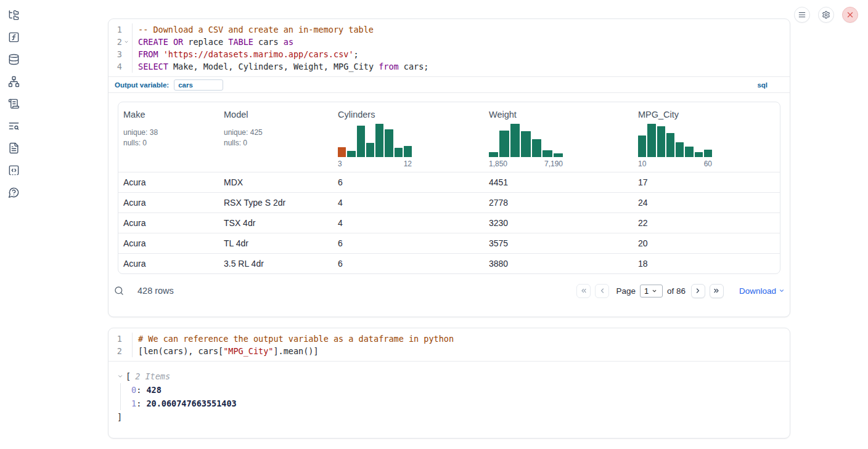  I want to click on next-page-button, so click(698, 291).